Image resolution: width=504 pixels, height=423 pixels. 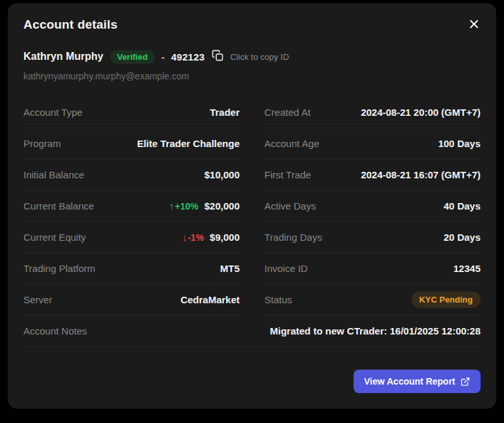 What do you see at coordinates (222, 206) in the screenshot?
I see `field-value: $20,000` at bounding box center [222, 206].